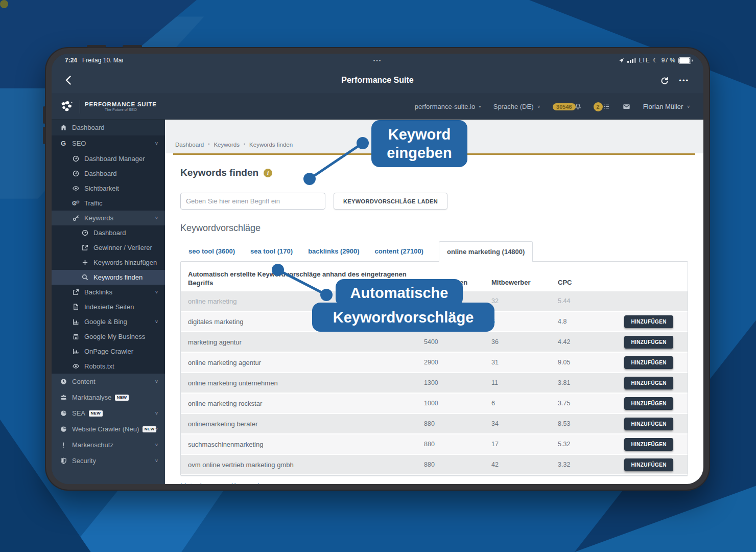 The image size is (756, 552). Describe the element at coordinates (108, 263) in the screenshot. I see `sidebar-item-keywords-hinzuf-gen: Keywords hinzufügen` at that location.